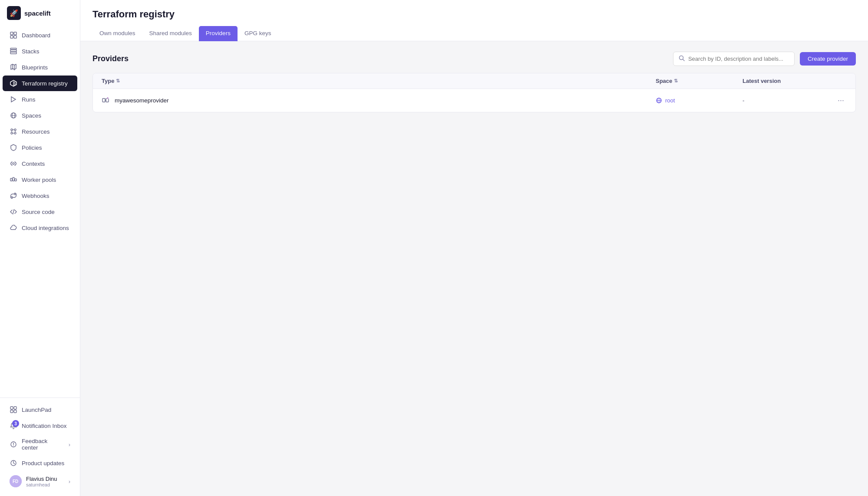 The width and height of the screenshot is (868, 496). I want to click on webhooks-label: Webhooks, so click(36, 196).